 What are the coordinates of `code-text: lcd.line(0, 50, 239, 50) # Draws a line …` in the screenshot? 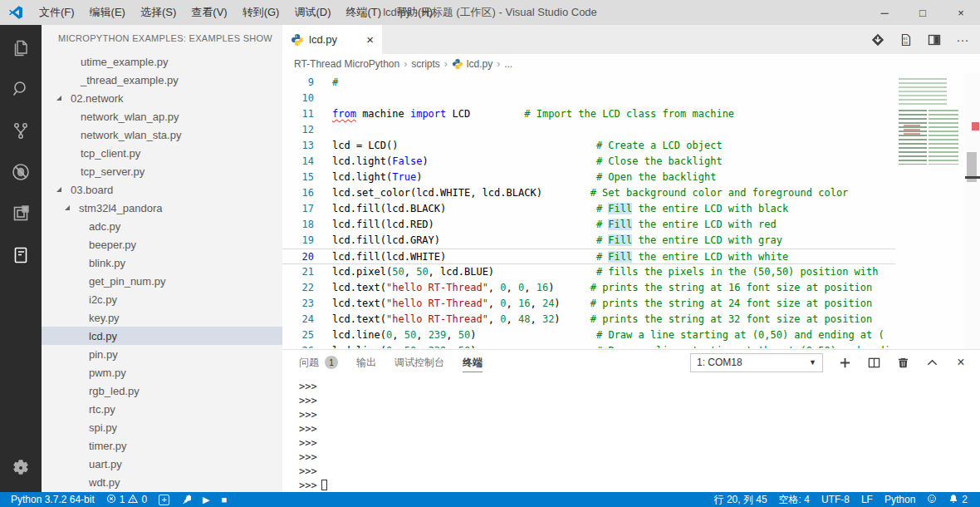 It's located at (630, 346).